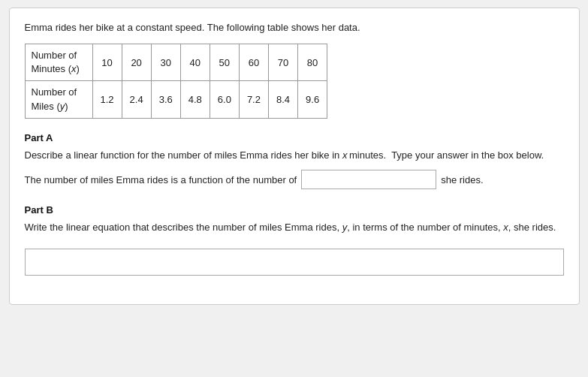 This screenshot has width=588, height=377. Describe the element at coordinates (137, 99) in the screenshot. I see `y-val-2: 2.4` at that location.